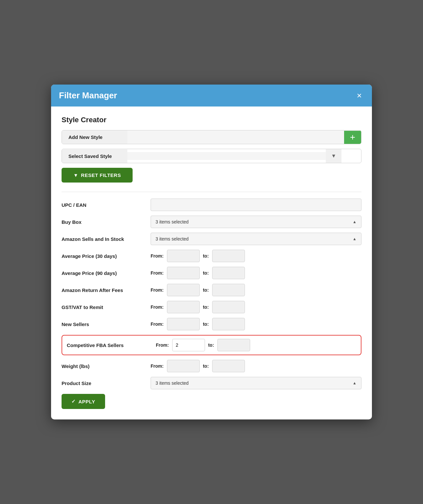 Image resolution: width=423 pixels, height=504 pixels. I want to click on add-new-style-input, so click(236, 137).